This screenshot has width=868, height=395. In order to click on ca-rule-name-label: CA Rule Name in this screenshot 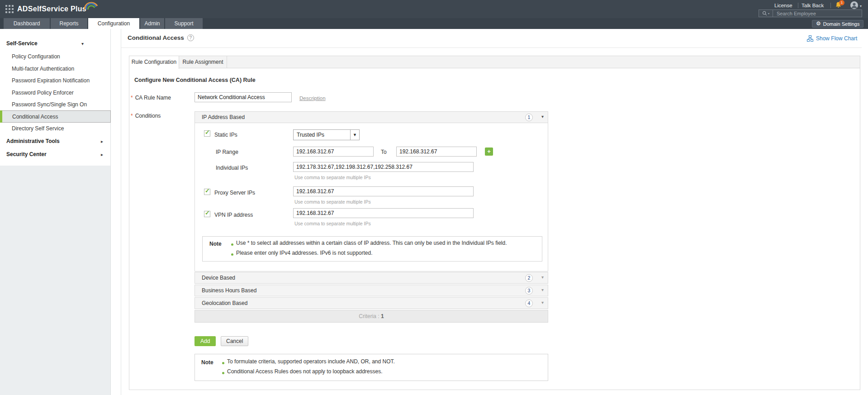, I will do `click(153, 98)`.